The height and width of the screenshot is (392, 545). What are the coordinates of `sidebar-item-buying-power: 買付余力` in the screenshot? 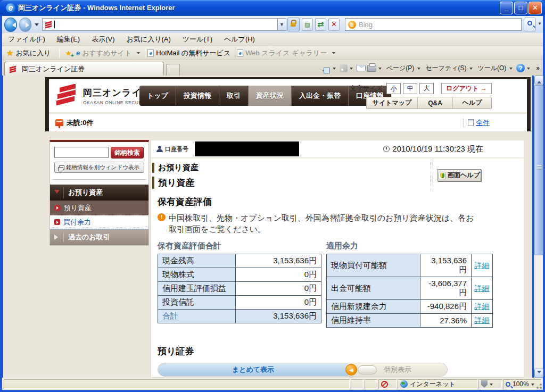 It's located at (99, 222).